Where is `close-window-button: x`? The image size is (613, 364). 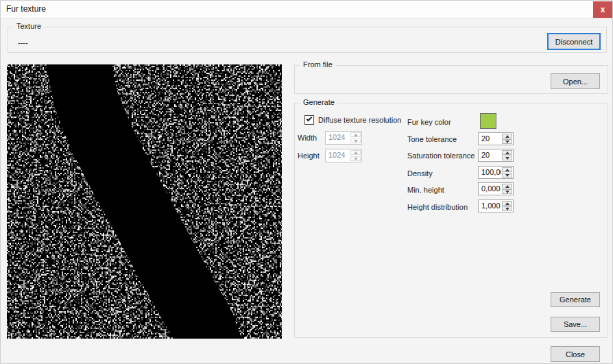
close-window-button: x is located at coordinates (603, 10).